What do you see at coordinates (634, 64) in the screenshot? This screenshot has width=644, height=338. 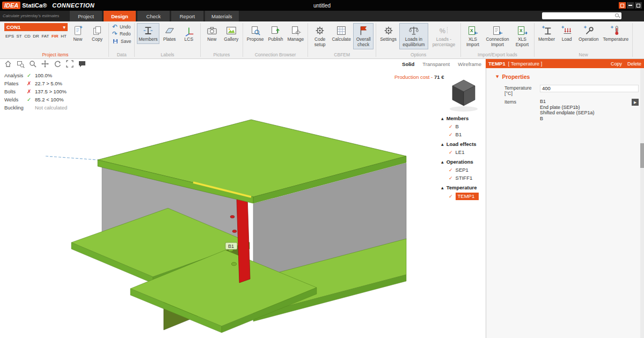 I see `delete-operation-button: Delete` at bounding box center [634, 64].